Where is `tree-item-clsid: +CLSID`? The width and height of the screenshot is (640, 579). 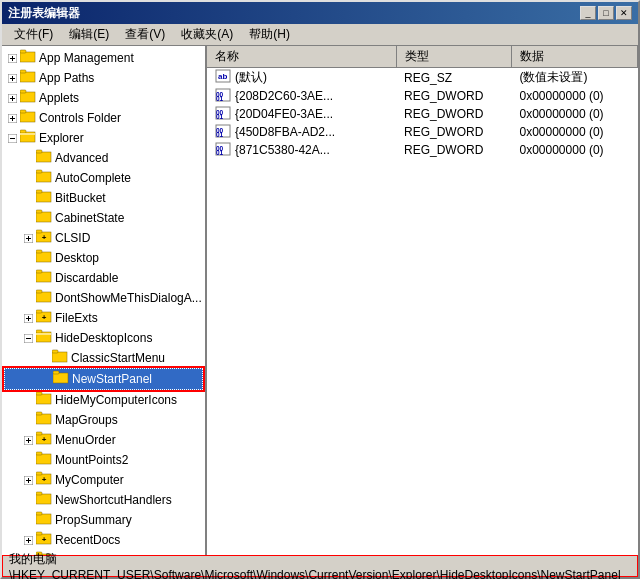 tree-item-clsid: +CLSID is located at coordinates (104, 238).